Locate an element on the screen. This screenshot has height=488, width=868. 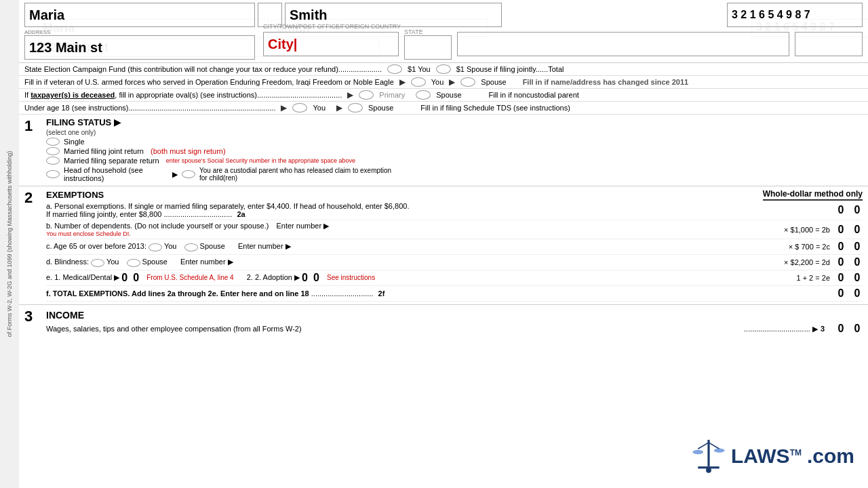
2d-val2: 0 is located at coordinates (857, 262).